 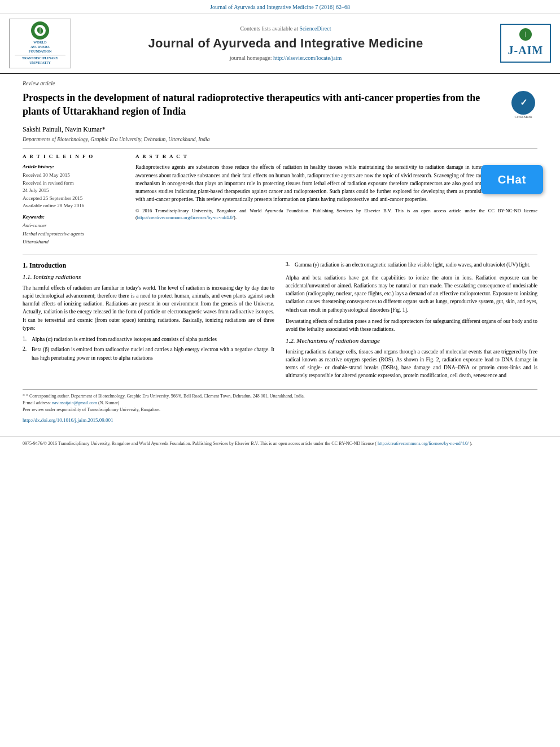 I want to click on jaim-box: J-AIM, so click(x=526, y=43).